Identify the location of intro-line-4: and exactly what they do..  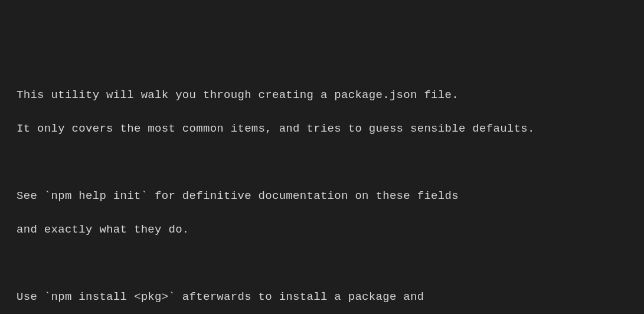
(322, 230).